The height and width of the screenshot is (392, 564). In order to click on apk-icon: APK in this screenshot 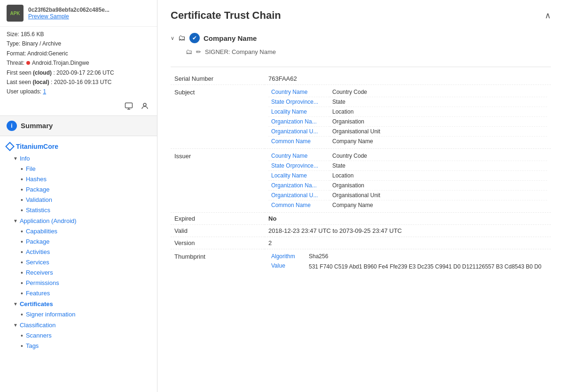, I will do `click(15, 13)`.